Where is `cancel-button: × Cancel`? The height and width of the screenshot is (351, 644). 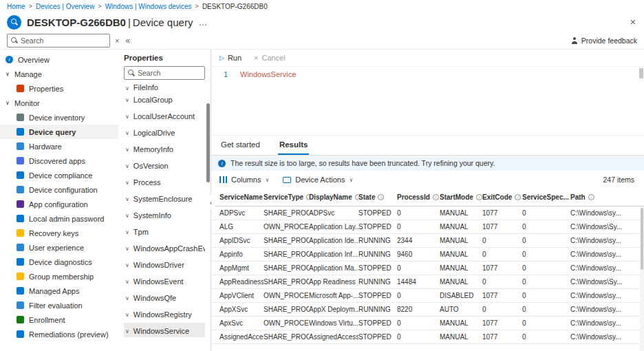 cancel-button: × Cancel is located at coordinates (270, 58).